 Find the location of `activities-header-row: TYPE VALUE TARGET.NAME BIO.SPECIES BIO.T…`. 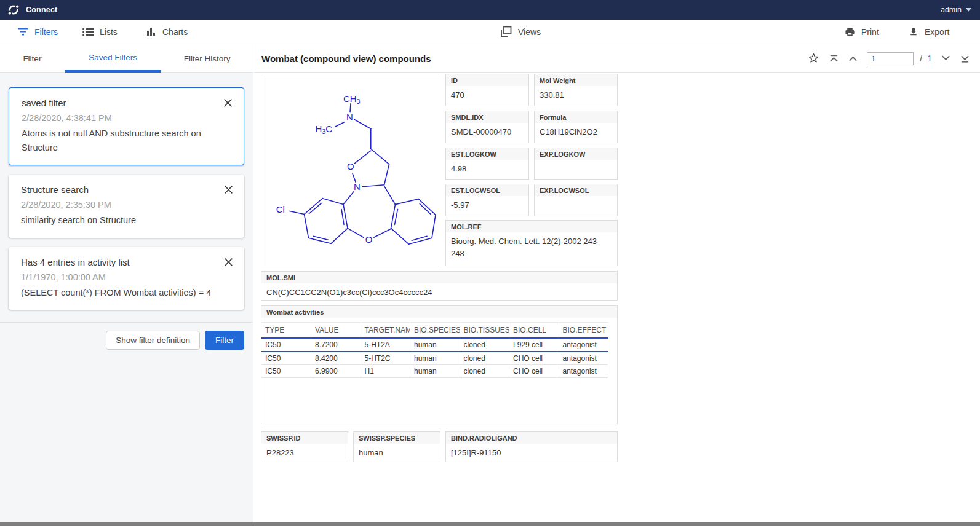

activities-header-row: TYPE VALUE TARGET.NAME BIO.SPECIES BIO.T… is located at coordinates (435, 331).